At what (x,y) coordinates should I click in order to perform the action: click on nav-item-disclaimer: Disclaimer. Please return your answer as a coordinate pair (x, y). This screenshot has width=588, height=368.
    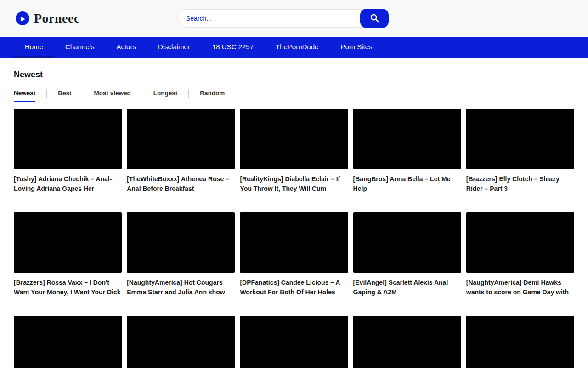
    Looking at the image, I should click on (174, 47).